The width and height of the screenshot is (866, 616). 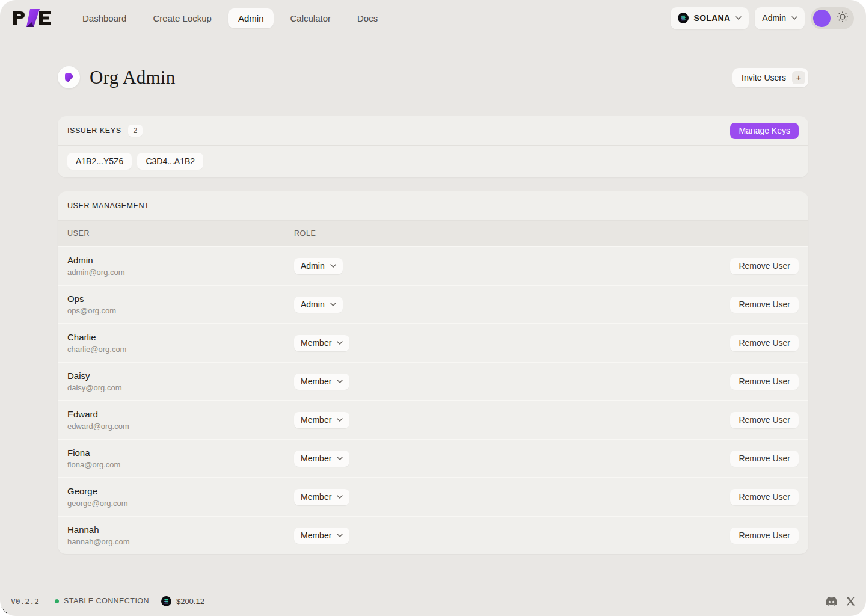 What do you see at coordinates (763, 18) in the screenshot?
I see `nav-right-controls: SOLANA Admin` at bounding box center [763, 18].